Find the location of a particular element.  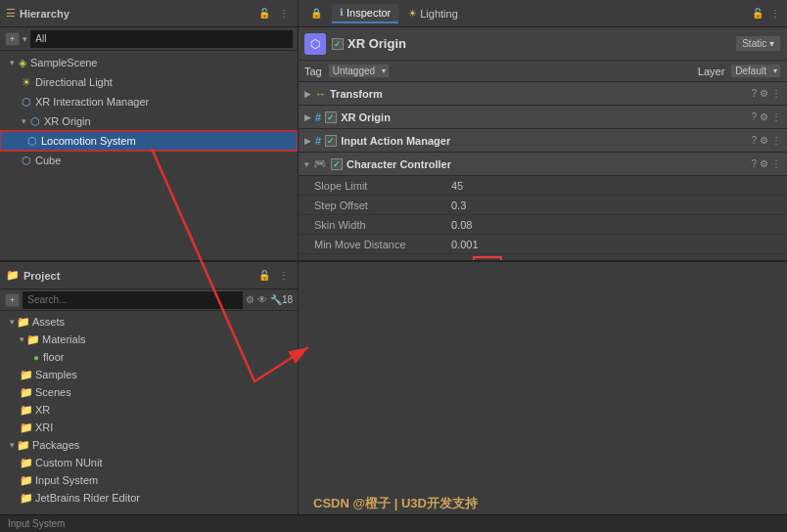

tag-dropdown: Untagged is located at coordinates (358, 70).